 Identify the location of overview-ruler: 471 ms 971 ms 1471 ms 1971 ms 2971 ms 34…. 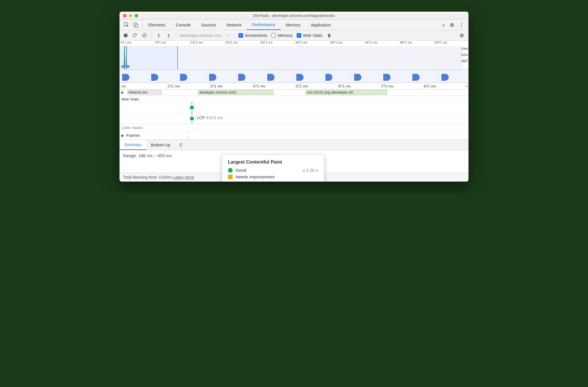
(294, 43).